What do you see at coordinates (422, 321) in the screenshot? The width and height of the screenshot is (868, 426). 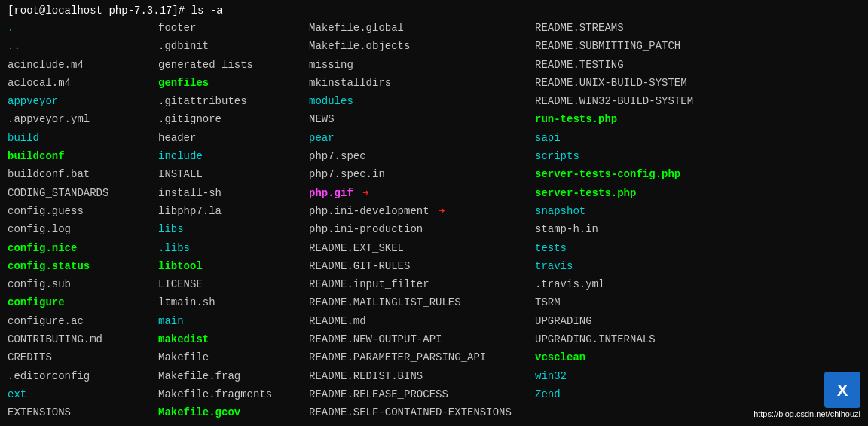 I see `file-entry: README.md` at bounding box center [422, 321].